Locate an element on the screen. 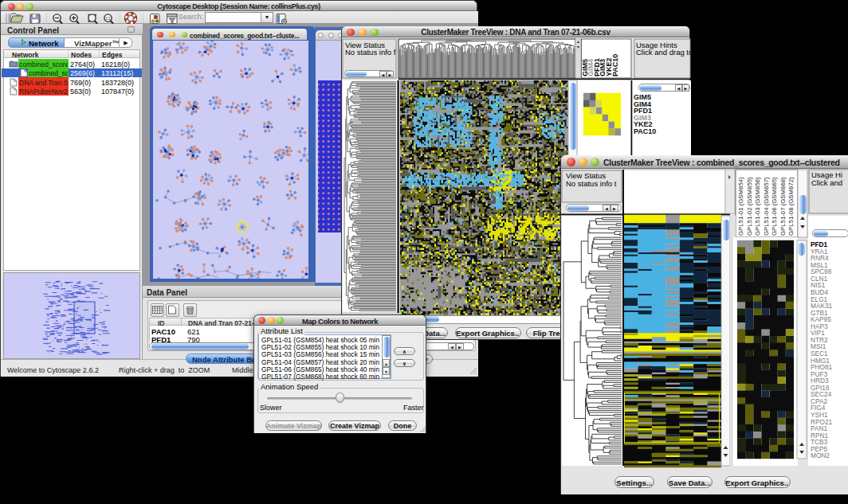 This screenshot has height=504, width=848. svg-text: GPL51-03 (GSM856) is located at coordinates (757, 206).